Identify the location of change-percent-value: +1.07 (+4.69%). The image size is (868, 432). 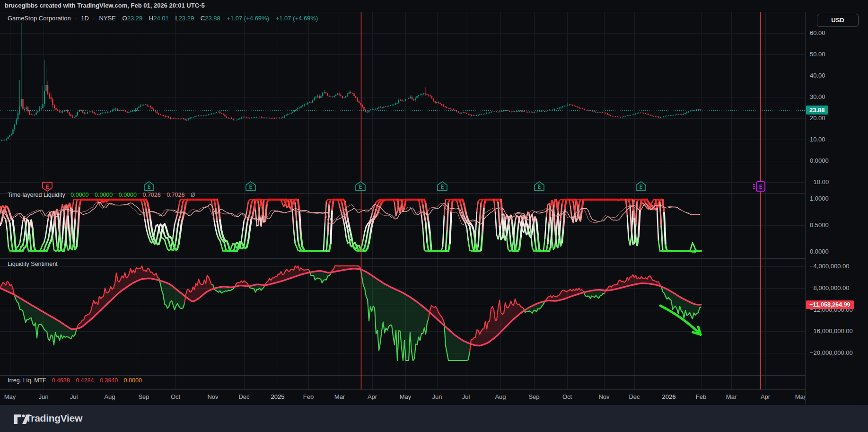
(297, 18).